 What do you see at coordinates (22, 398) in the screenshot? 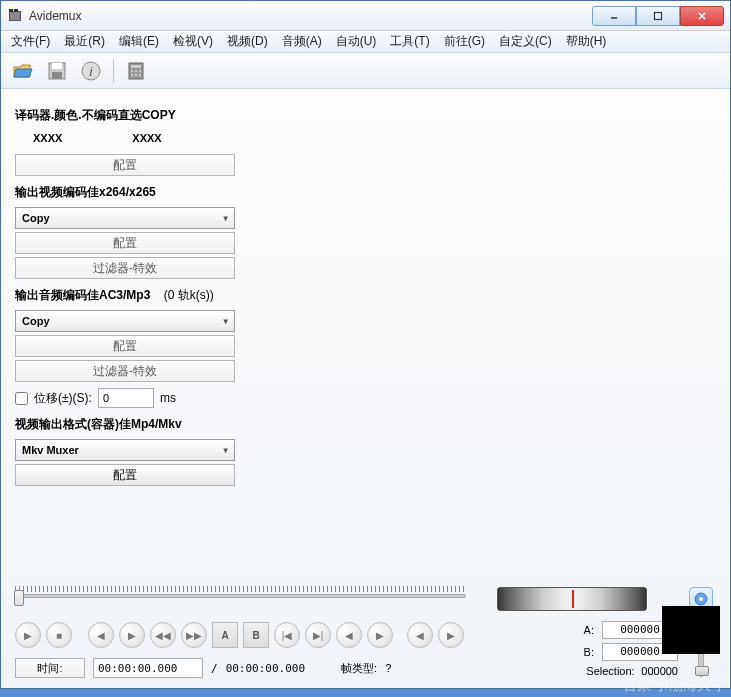
I see `audio-shift-checkbox` at bounding box center [22, 398].